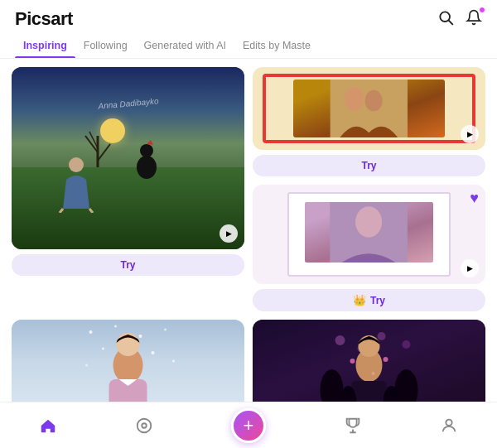 This screenshot has height=448, width=497. I want to click on card-3-play: ▶, so click(470, 268).